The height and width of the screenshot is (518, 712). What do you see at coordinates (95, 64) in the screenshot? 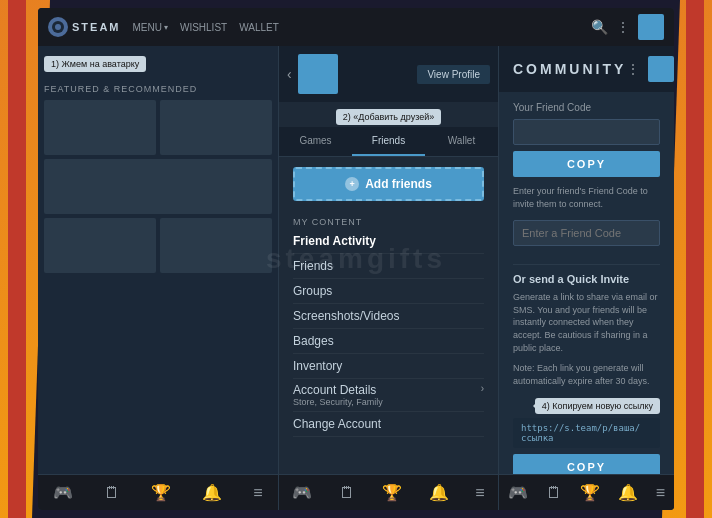
I see `avatar-tooltip: 1) Жмем на аватарку` at bounding box center [95, 64].